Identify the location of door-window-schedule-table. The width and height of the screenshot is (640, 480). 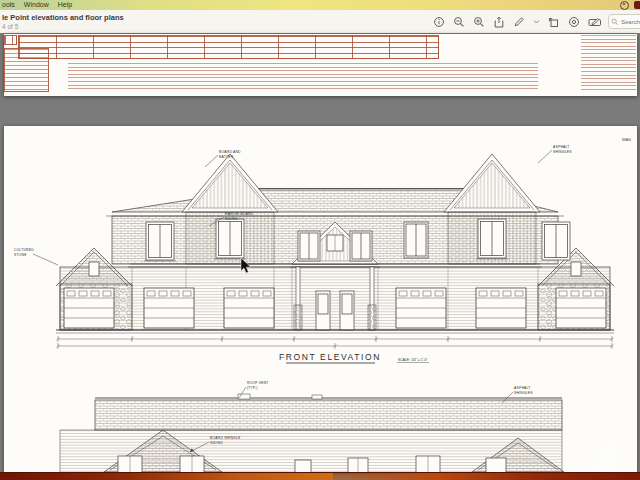
(228, 47).